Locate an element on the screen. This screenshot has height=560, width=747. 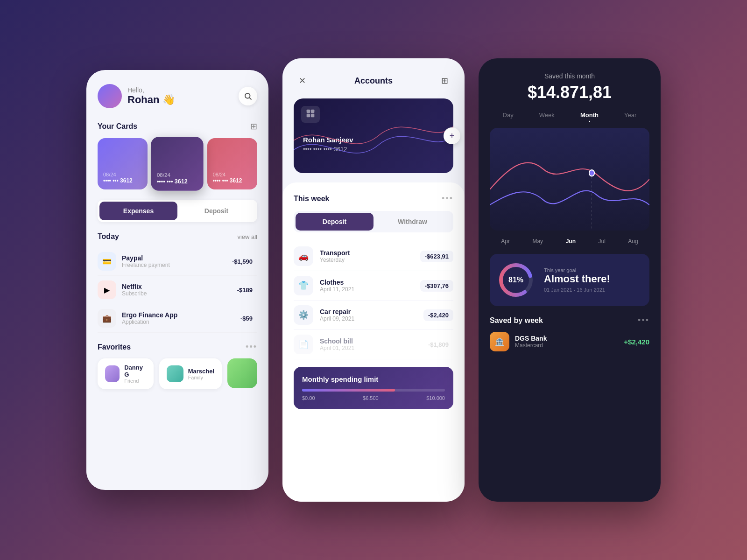
card-1: 08/24 •••• ••• 3612 is located at coordinates (122, 164).